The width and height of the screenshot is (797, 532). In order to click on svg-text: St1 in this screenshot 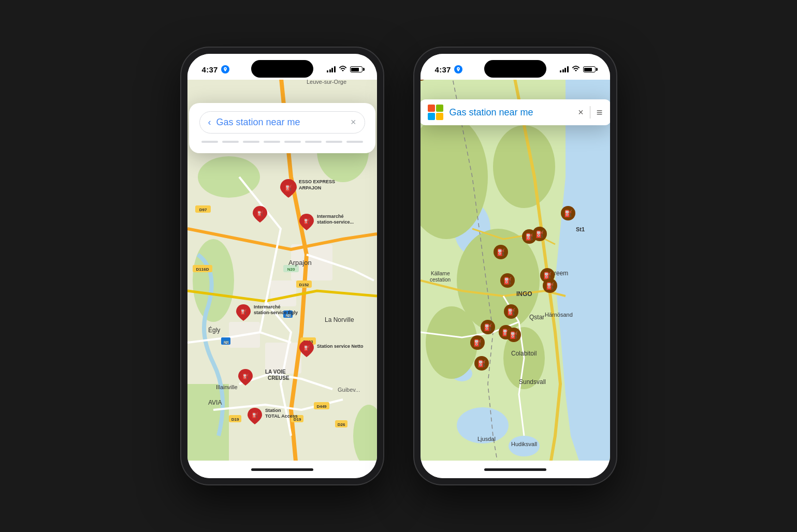, I will do `click(580, 229)`.